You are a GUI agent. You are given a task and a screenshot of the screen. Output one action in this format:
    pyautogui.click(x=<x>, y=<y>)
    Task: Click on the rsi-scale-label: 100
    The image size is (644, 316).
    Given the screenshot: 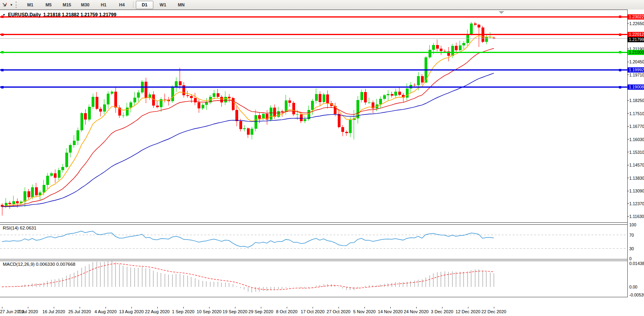 What is the action you would take?
    pyautogui.click(x=636, y=225)
    